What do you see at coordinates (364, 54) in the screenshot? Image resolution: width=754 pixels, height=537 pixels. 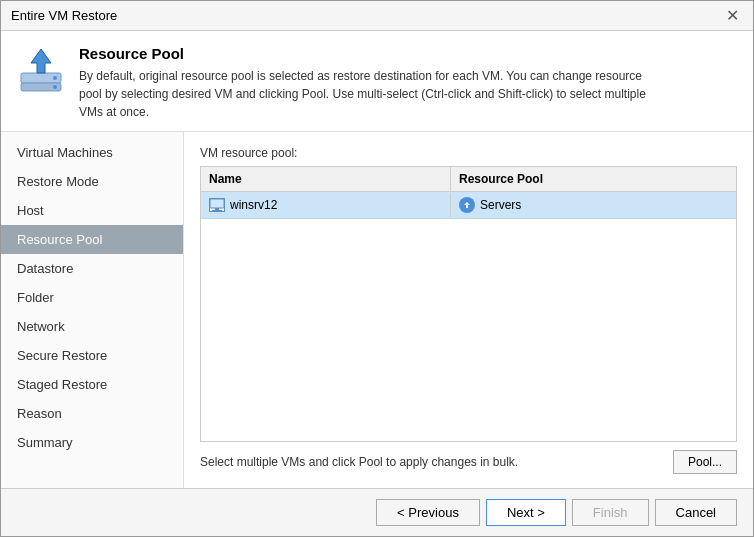 I see `header-title: Resource Pool` at bounding box center [364, 54].